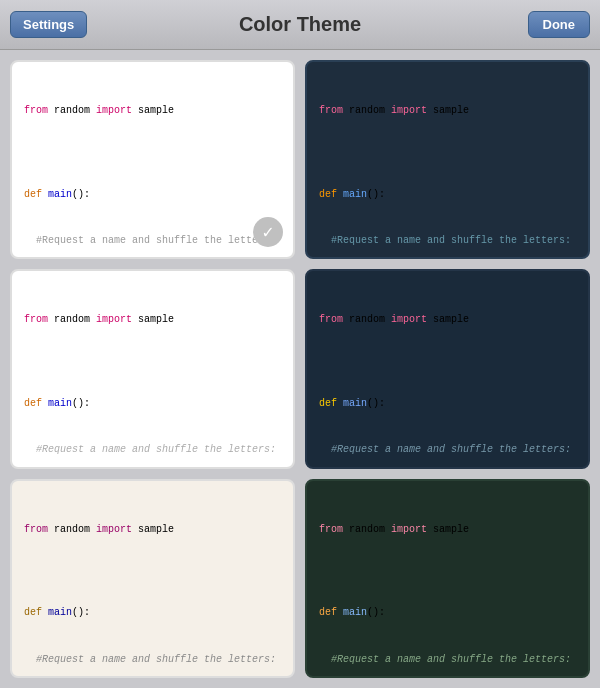  I want to click on code-preview-light-3: from random import sample def main(): #R…, so click(154, 584).